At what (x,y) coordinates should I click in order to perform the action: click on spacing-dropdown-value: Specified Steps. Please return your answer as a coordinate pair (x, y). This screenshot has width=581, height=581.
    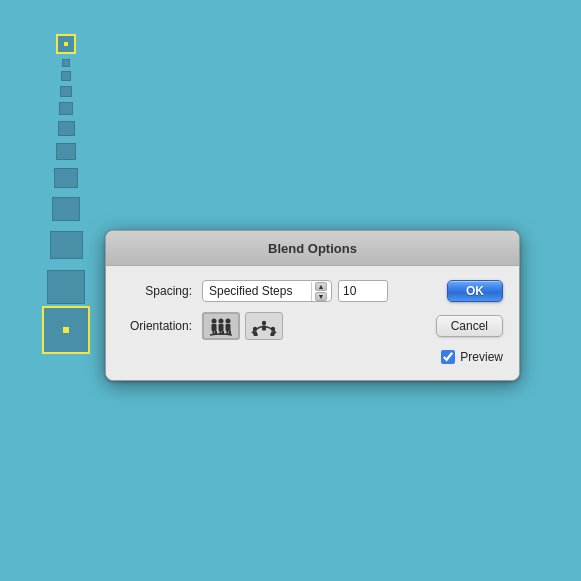
    Looking at the image, I should click on (257, 291).